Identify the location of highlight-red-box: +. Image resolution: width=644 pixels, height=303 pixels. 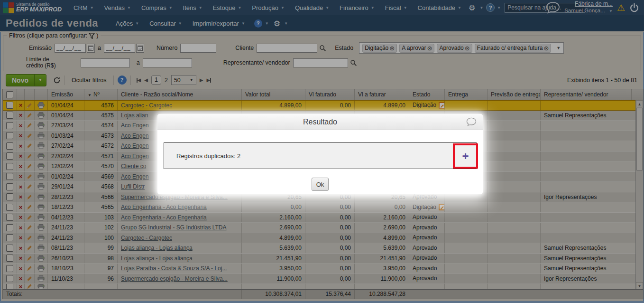
(466, 156).